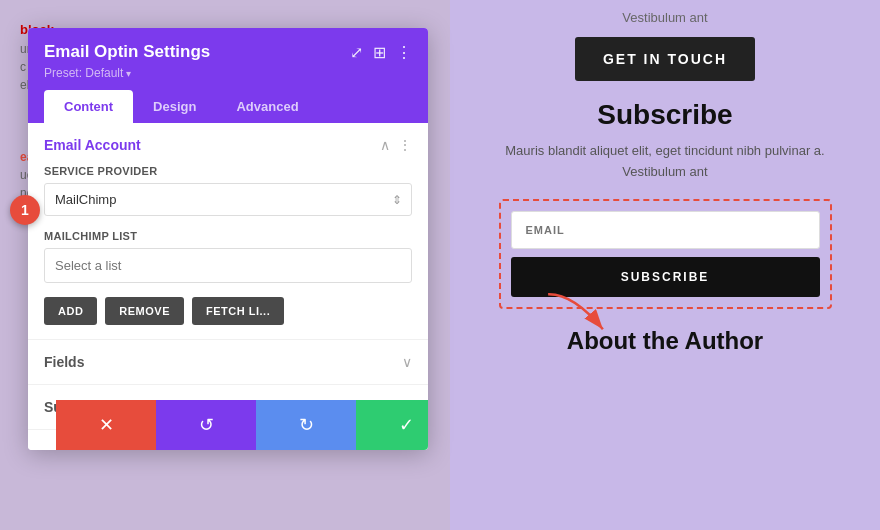 The image size is (880, 530). What do you see at coordinates (404, 52) in the screenshot?
I see `more-options-icon: ⋮` at bounding box center [404, 52].